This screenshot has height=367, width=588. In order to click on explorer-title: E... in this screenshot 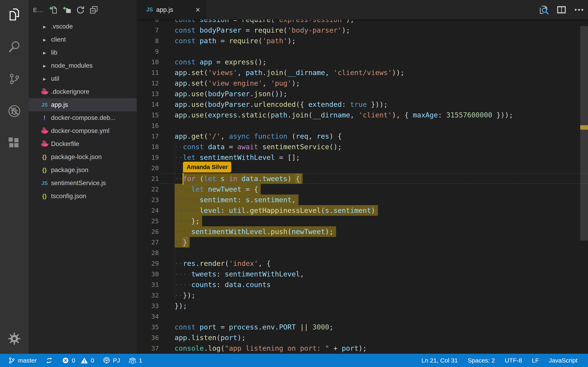, I will do `click(38, 10)`.